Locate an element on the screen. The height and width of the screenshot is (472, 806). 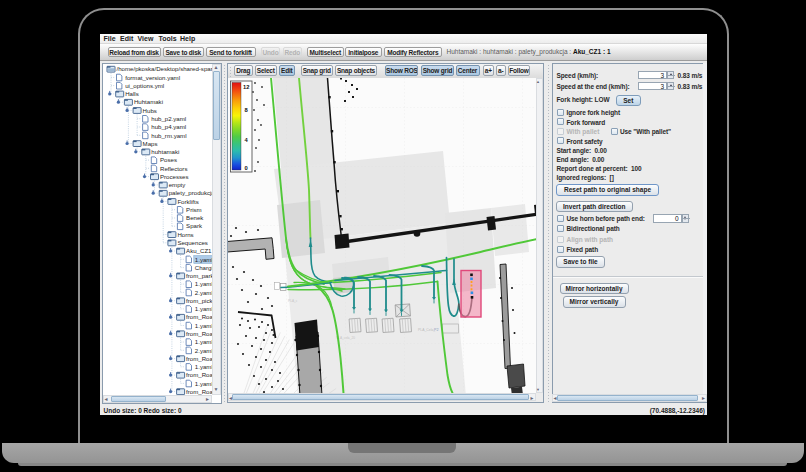
svg-text: Horns is located at coordinates (185, 234).